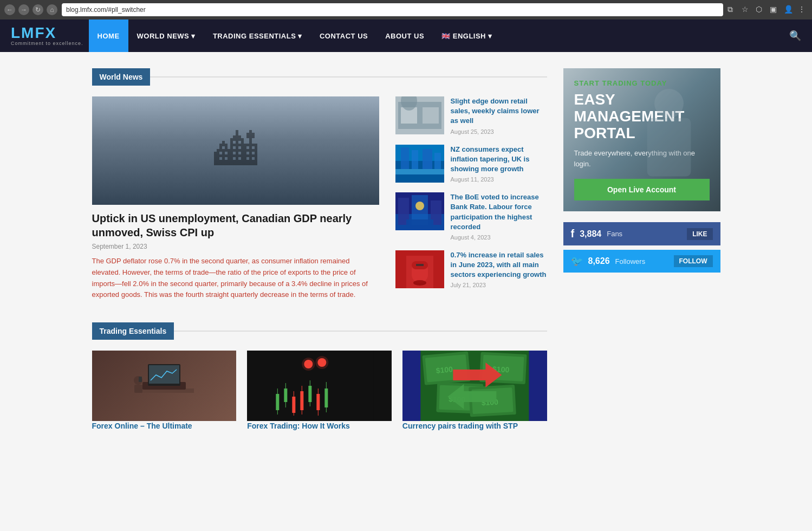 This screenshot has height=531, width=812. What do you see at coordinates (471, 217) in the screenshot?
I see `list-item: The BoE voted to increase Bank Rate. Lab…` at bounding box center [471, 217].